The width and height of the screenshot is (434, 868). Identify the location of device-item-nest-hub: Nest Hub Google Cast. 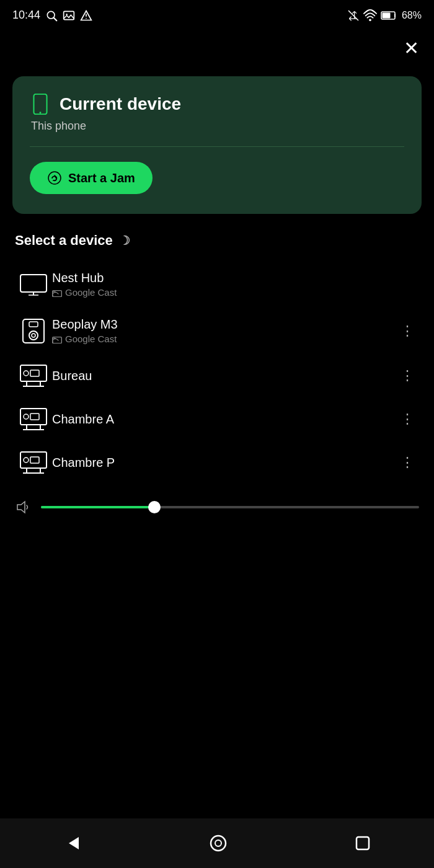
(217, 284).